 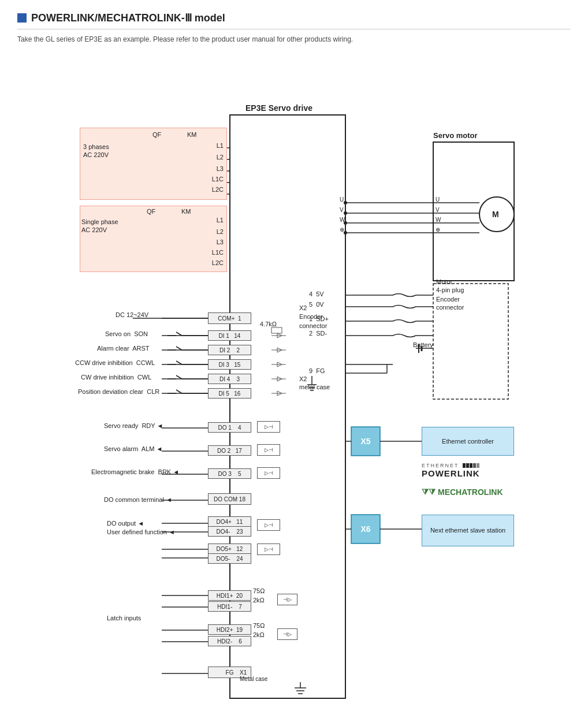 I want to click on do2-symbol: ▷⊣, so click(x=269, y=450).